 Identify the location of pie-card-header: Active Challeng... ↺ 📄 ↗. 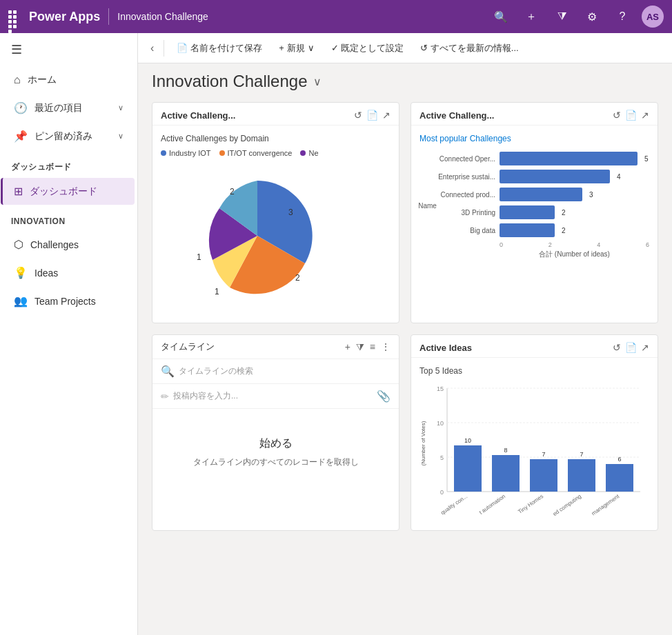
(276, 114).